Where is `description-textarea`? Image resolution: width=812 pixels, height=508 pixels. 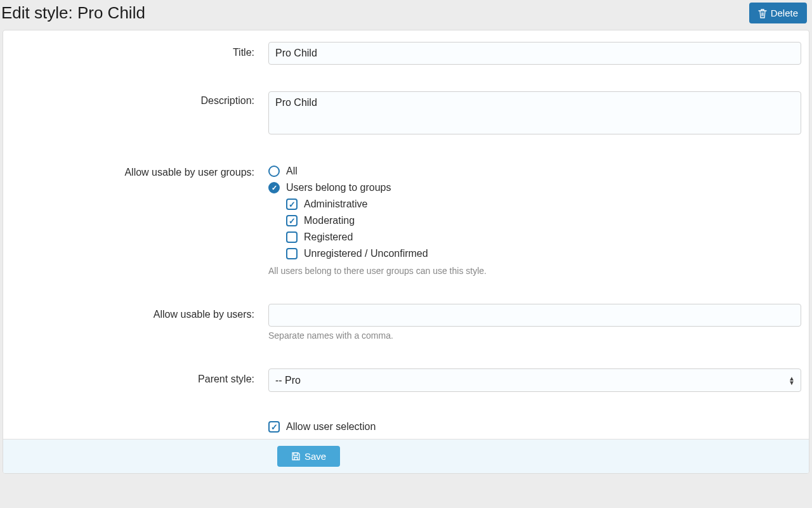 description-textarea is located at coordinates (535, 113).